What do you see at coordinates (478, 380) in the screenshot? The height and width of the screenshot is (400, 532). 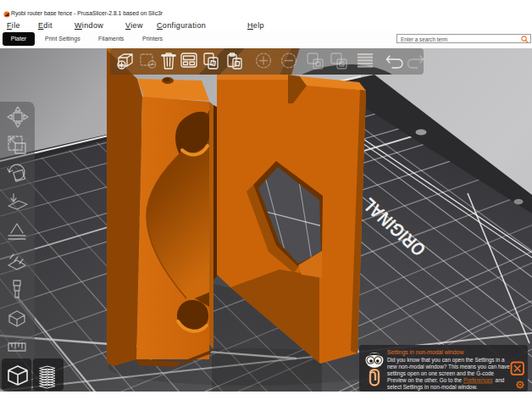 I see `svg-text: Preferences` at bounding box center [478, 380].